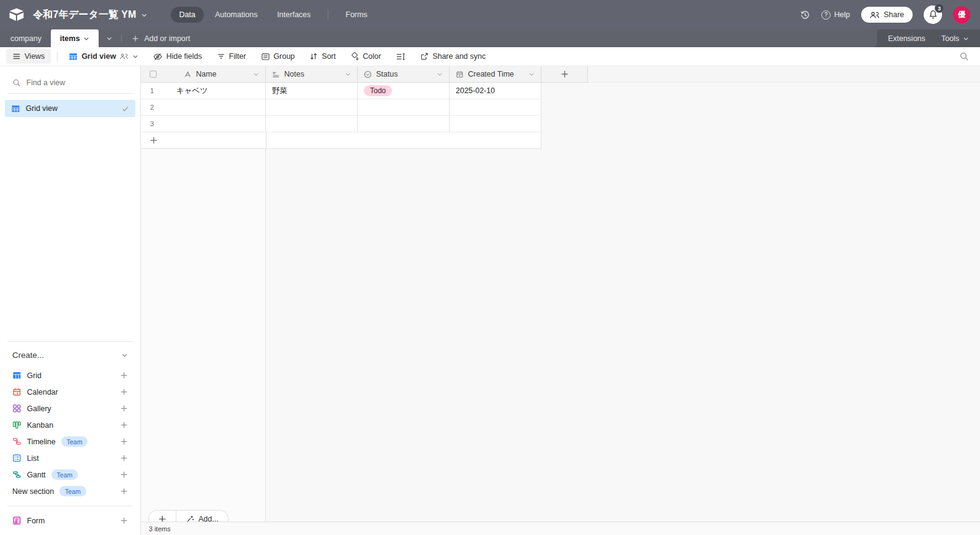  What do you see at coordinates (70, 491) in the screenshot?
I see `create-item-new-section: New section Team` at bounding box center [70, 491].